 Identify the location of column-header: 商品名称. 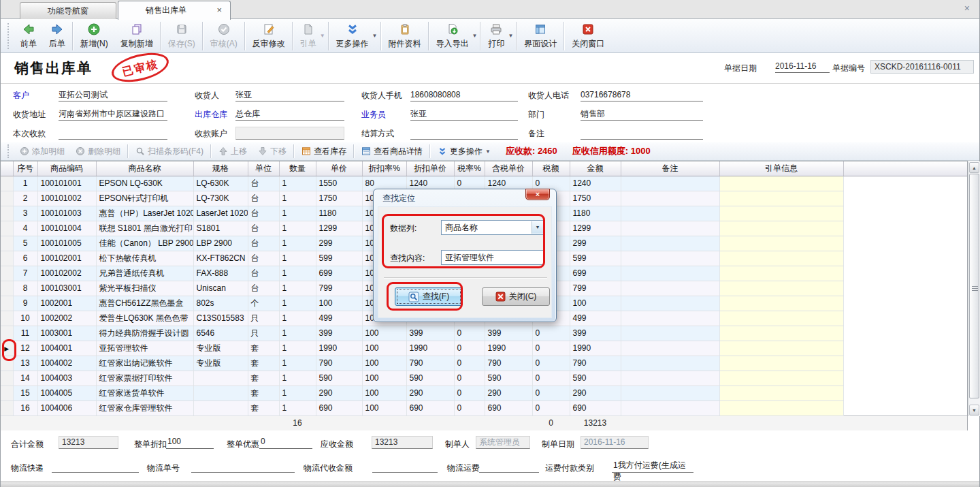
(144, 169).